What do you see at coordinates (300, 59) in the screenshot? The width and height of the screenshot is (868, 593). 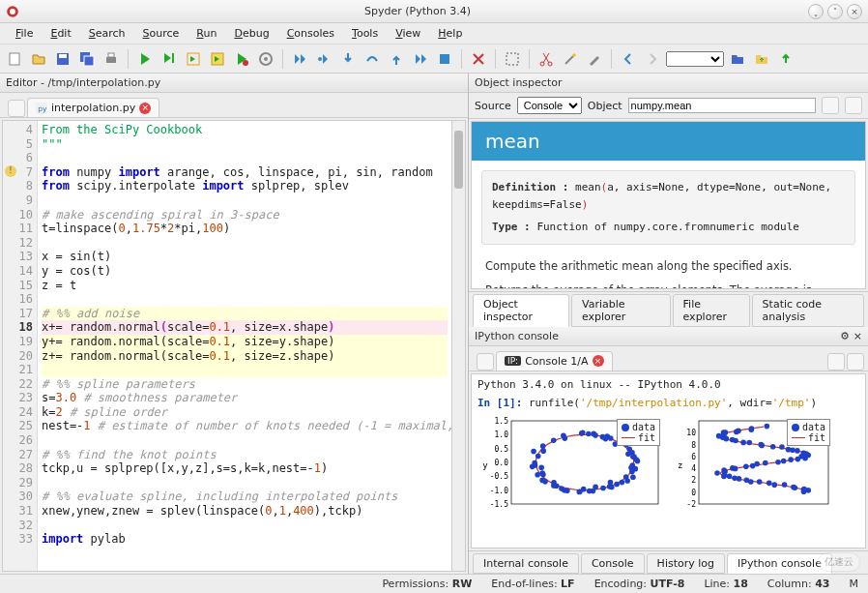 I see `debug-run-button` at bounding box center [300, 59].